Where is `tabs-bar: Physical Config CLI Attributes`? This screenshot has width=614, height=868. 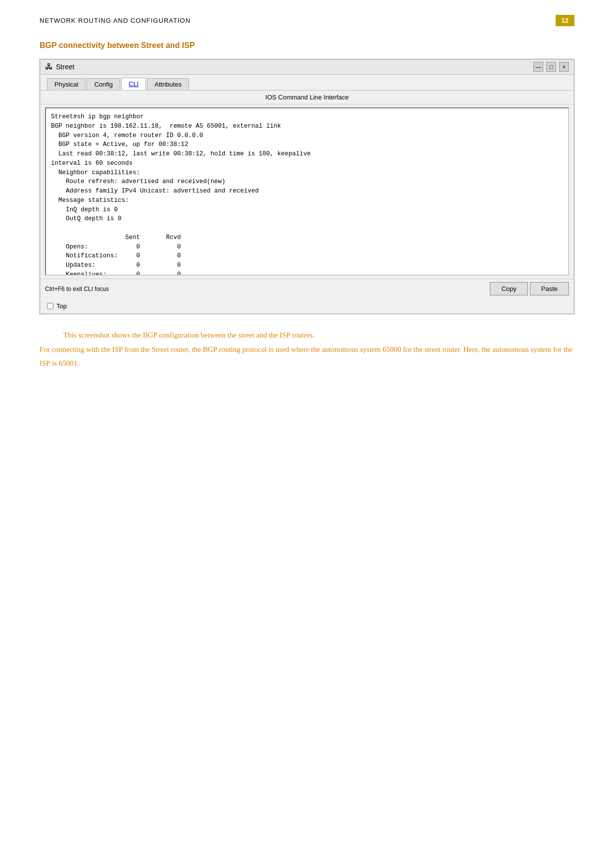 tabs-bar: Physical Config CLI Attributes is located at coordinates (307, 83).